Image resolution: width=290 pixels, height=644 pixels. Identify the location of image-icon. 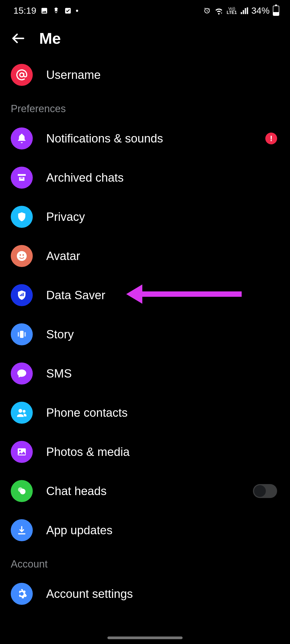
(22, 452).